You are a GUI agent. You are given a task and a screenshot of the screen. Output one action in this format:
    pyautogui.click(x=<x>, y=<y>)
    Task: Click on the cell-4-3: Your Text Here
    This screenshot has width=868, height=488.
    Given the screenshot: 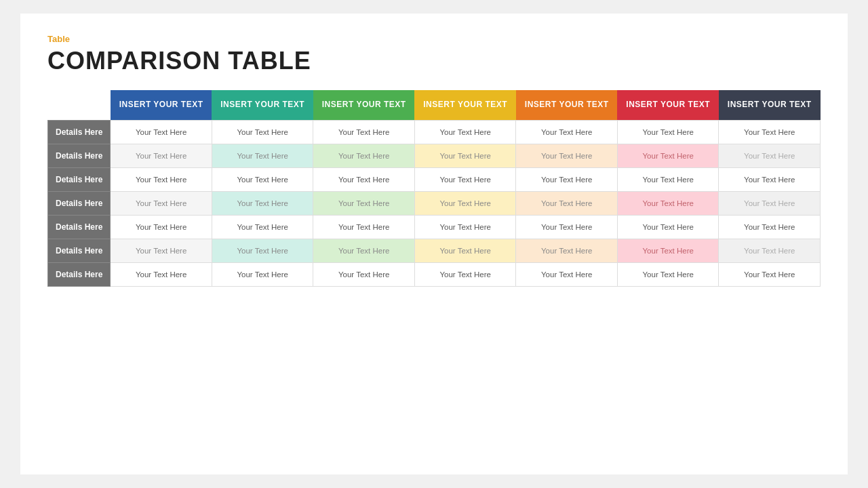 What is the action you would take?
    pyautogui.click(x=465, y=226)
    